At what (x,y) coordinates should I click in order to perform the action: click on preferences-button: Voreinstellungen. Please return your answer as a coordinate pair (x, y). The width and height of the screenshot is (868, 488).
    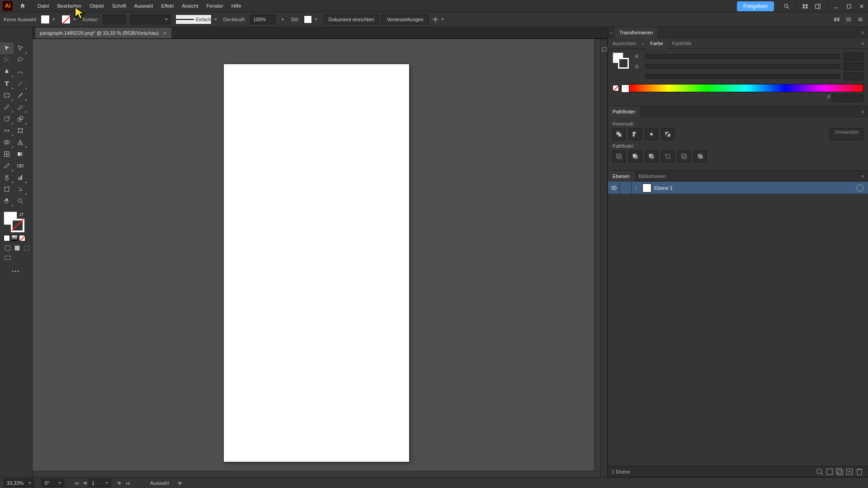
    Looking at the image, I should click on (405, 19).